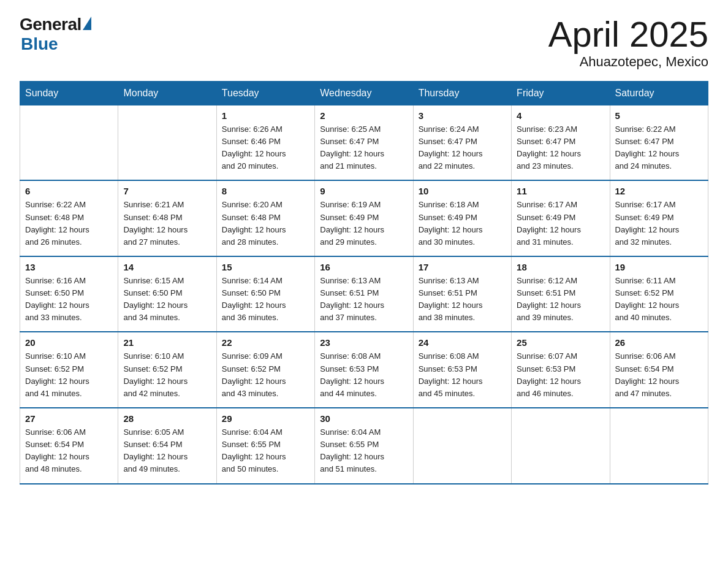  What do you see at coordinates (167, 191) in the screenshot?
I see `day-number: 7` at bounding box center [167, 191].